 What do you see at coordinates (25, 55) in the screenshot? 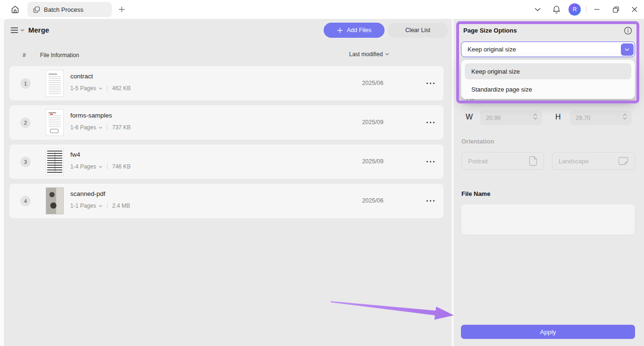
I see `column-header-index: #` at bounding box center [25, 55].